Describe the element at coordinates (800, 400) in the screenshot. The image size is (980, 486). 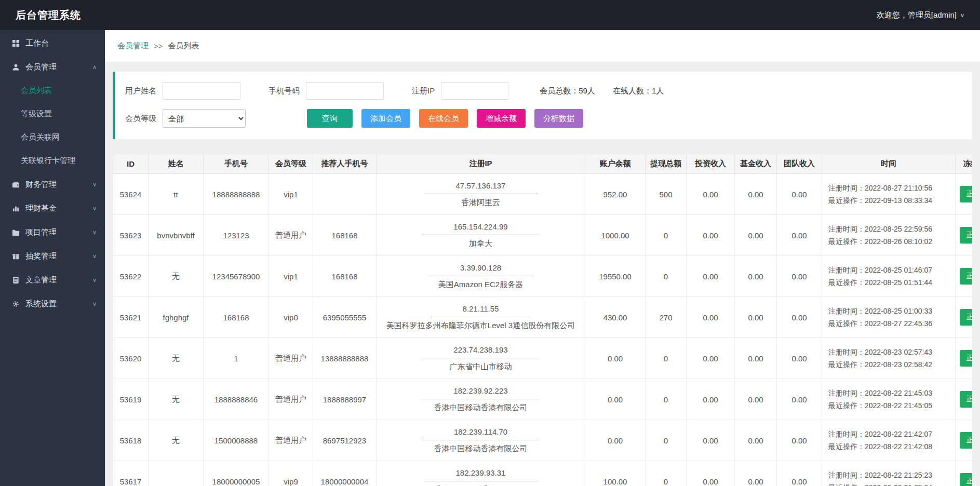
I see `team-income-cell: 0.00` at that location.